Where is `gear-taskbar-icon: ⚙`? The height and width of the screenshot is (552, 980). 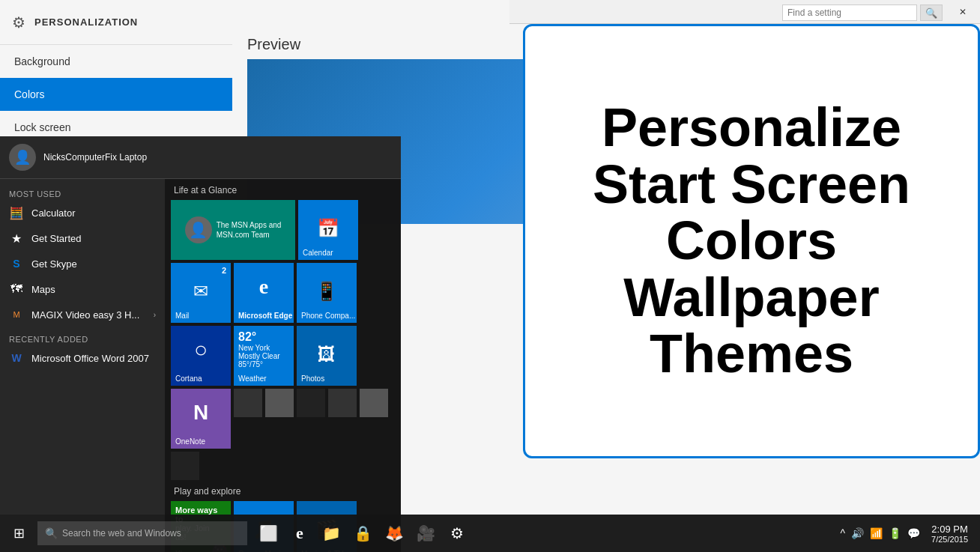 gear-taskbar-icon: ⚙ is located at coordinates (457, 533).